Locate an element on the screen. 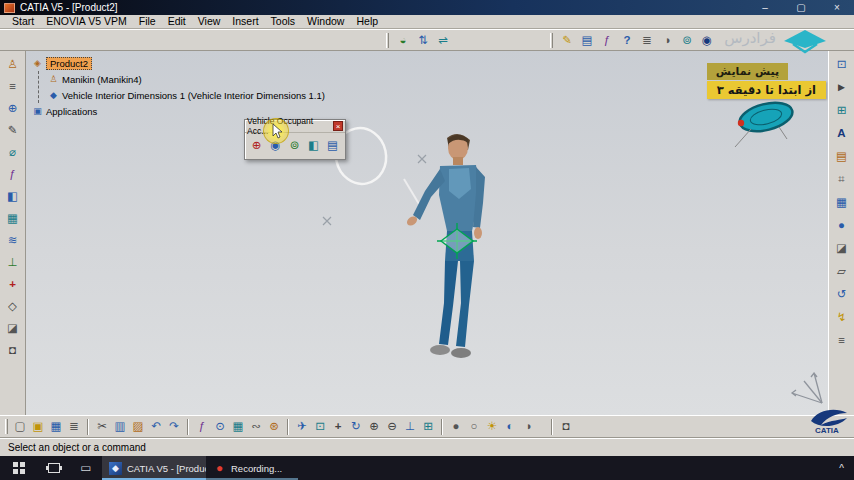  menu-item-window: Window is located at coordinates (326, 22).